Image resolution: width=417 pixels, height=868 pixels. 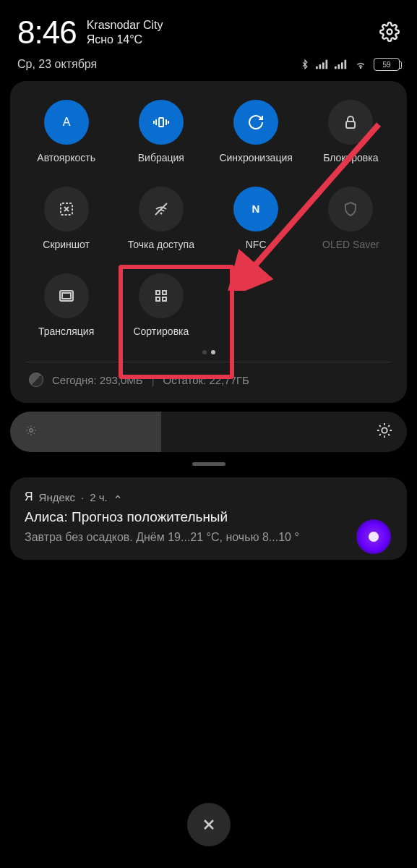 What do you see at coordinates (98, 380) in the screenshot?
I see `data-usage-today: Сегодня: 293,0МБ` at bounding box center [98, 380].